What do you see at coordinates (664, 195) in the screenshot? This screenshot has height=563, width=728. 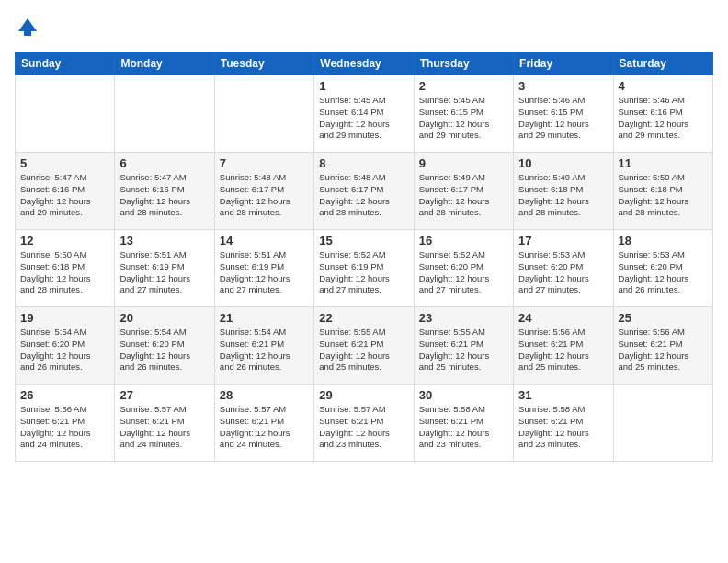 I see `day-info: Sunrise: 5:50 AM Sunset: 6:18 PM Dayligh…` at bounding box center [664, 195].